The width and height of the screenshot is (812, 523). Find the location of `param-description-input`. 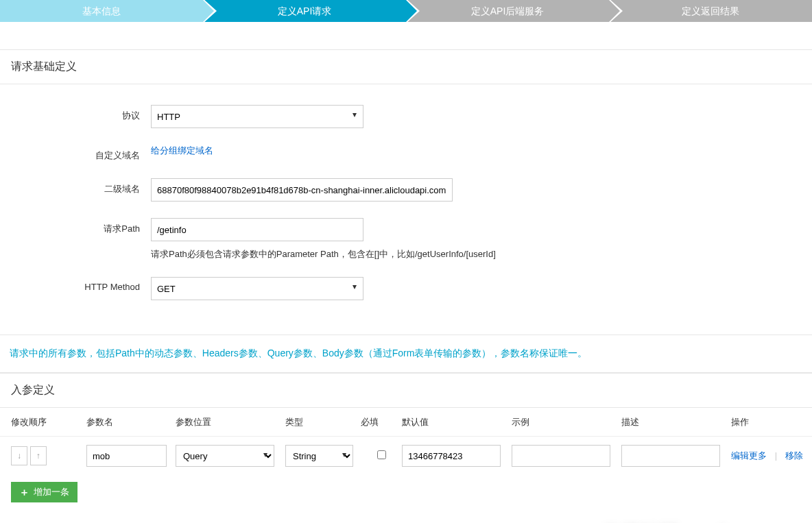

param-description-input is located at coordinates (671, 456).